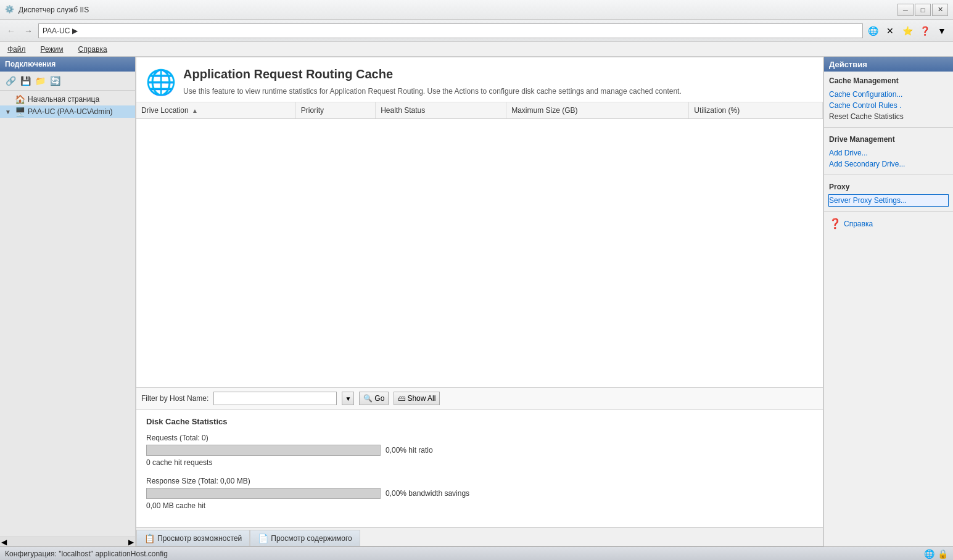 The image size is (953, 560). Describe the element at coordinates (480, 493) in the screenshot. I see `stat-response-row: Response Size (Total: 0,00 MB) 0,00% ban…` at that location.